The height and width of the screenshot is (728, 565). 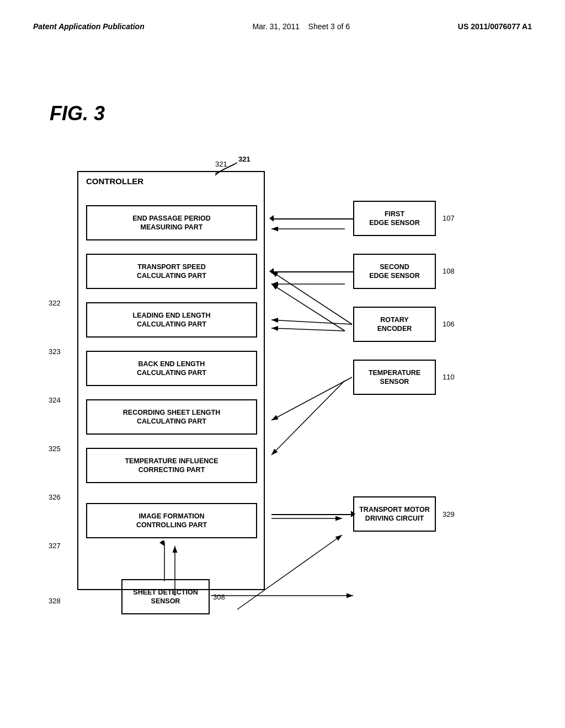 I want to click on ref-323: 323, so click(x=55, y=352).